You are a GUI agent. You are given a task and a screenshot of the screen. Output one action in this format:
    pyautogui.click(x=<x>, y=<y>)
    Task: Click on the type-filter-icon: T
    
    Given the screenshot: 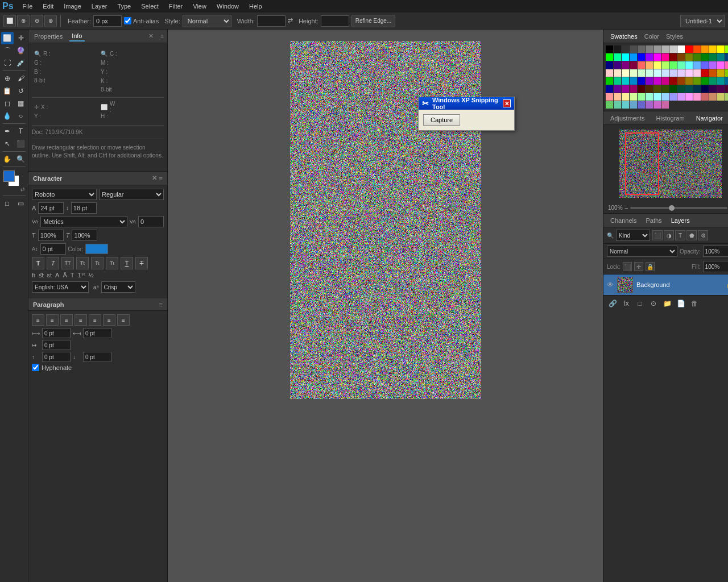 What is the action you would take?
    pyautogui.click(x=680, y=235)
    